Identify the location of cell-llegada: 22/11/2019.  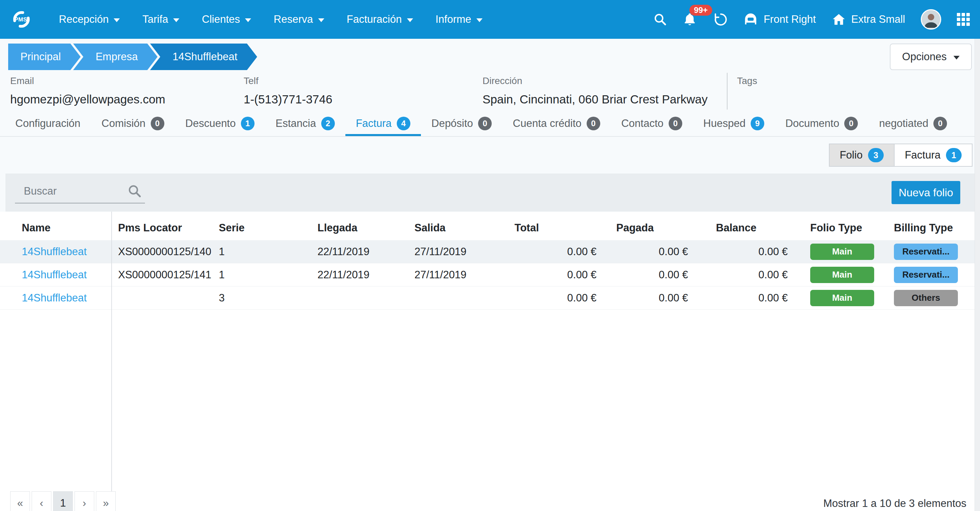
(358, 252).